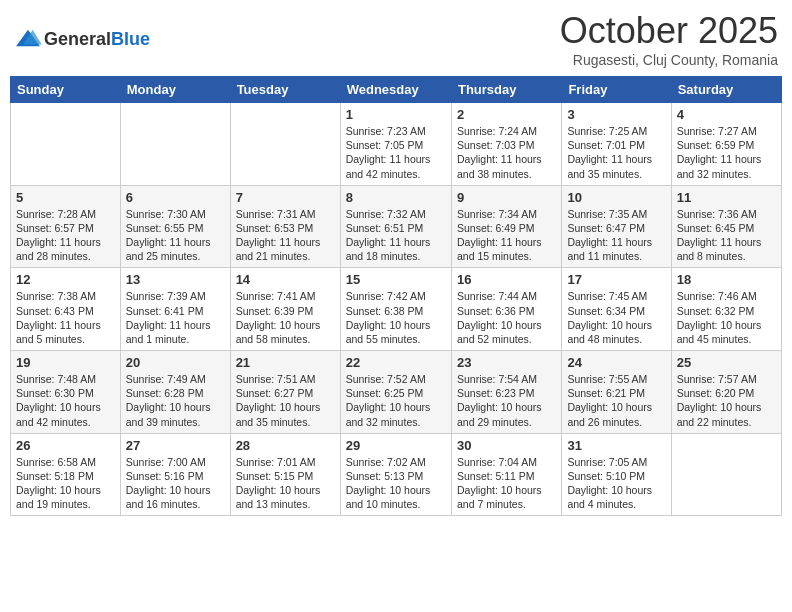 The width and height of the screenshot is (792, 612). Describe the element at coordinates (616, 280) in the screenshot. I see `day-number: 17` at that location.